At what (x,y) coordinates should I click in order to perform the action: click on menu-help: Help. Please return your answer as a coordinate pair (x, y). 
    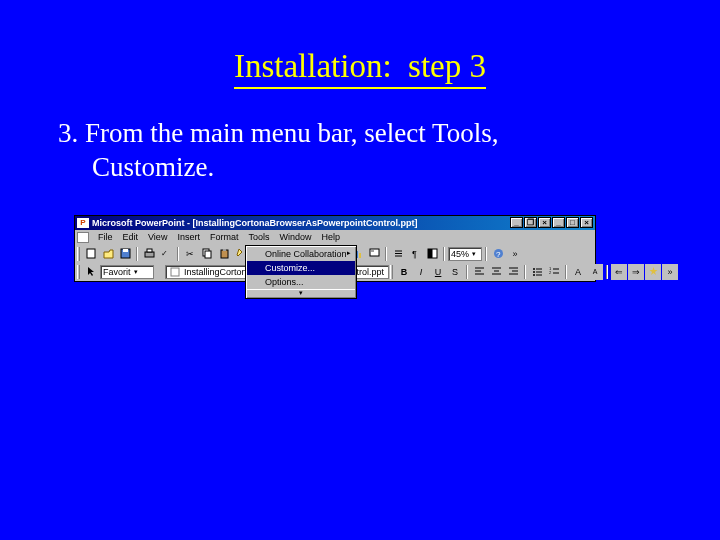
    Looking at the image, I should click on (330, 237).